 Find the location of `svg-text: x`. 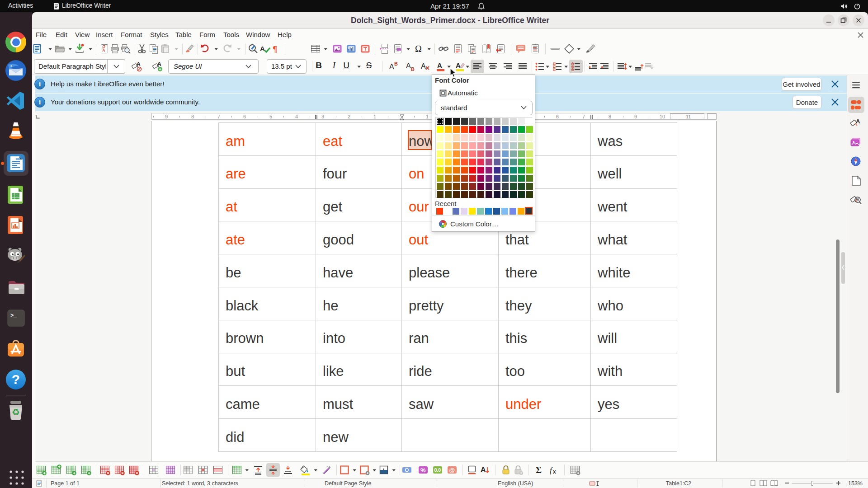

svg-text: x is located at coordinates (554, 472).